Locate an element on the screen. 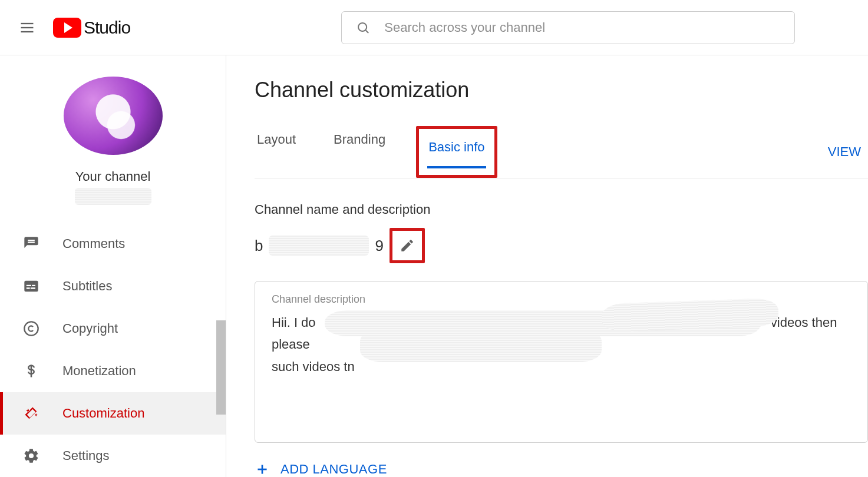  highlight-basic-info-tab: Basic info is located at coordinates (456, 152).